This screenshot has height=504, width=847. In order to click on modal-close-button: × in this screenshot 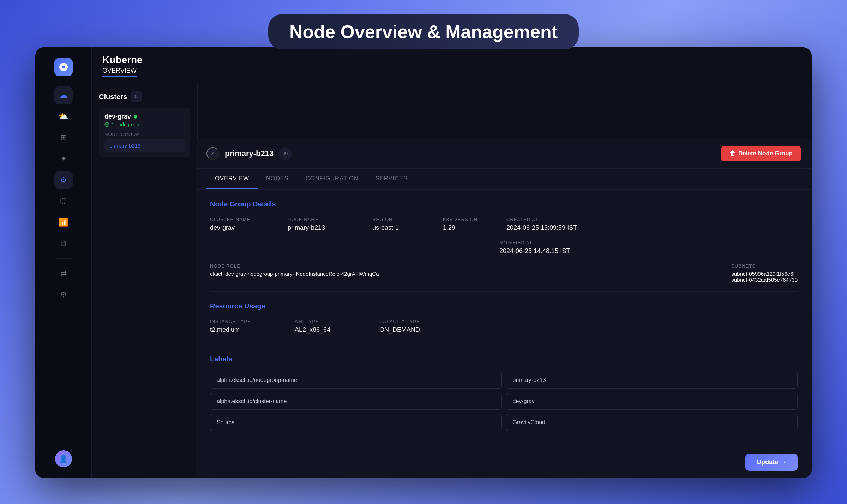, I will do `click(213, 154)`.